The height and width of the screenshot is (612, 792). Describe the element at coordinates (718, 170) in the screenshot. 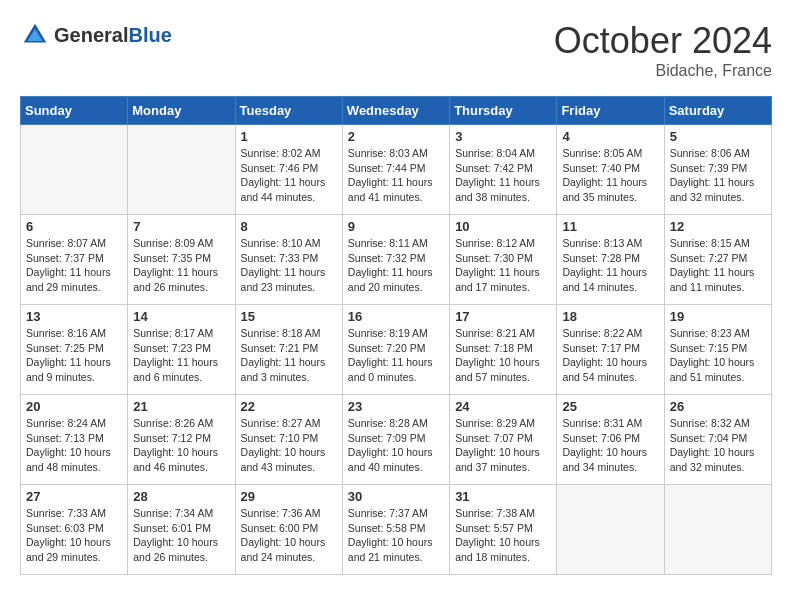

I see `calendar-cell: 5Sunrise: 8:06 AMSunset: 7:39 PMDaylight…` at that location.